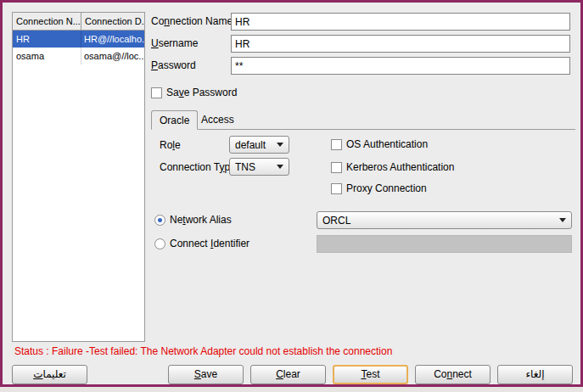 This screenshot has height=392, width=583. I want to click on connection-name-cell: HR, so click(48, 39).